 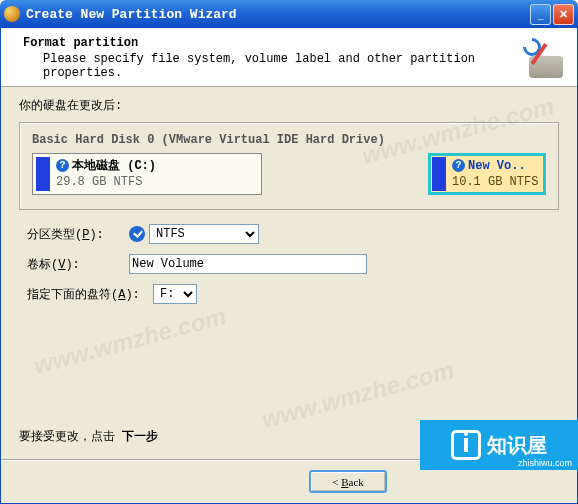 What do you see at coordinates (272, 66) in the screenshot?
I see `header-subtitle: Please specify file system, volume label…` at bounding box center [272, 66].